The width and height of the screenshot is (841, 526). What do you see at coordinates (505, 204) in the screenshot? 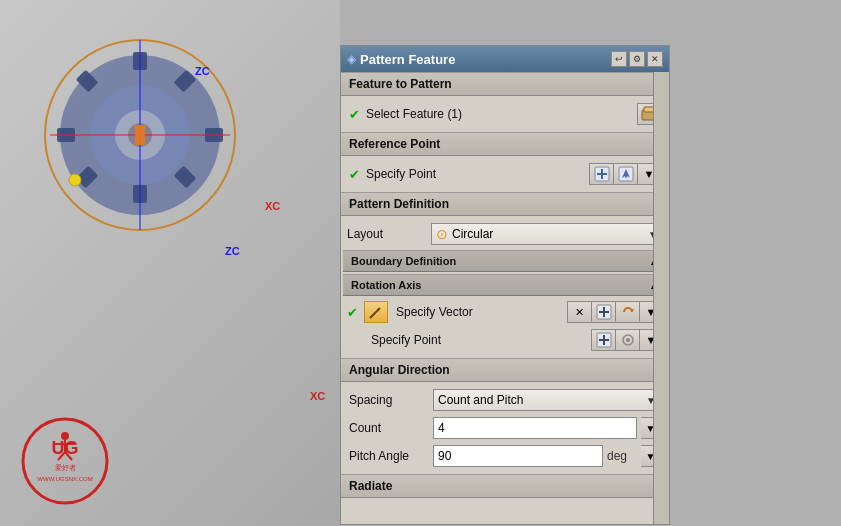
I see `pattern-definition-header: Pattern Definition ▲` at bounding box center [505, 204].